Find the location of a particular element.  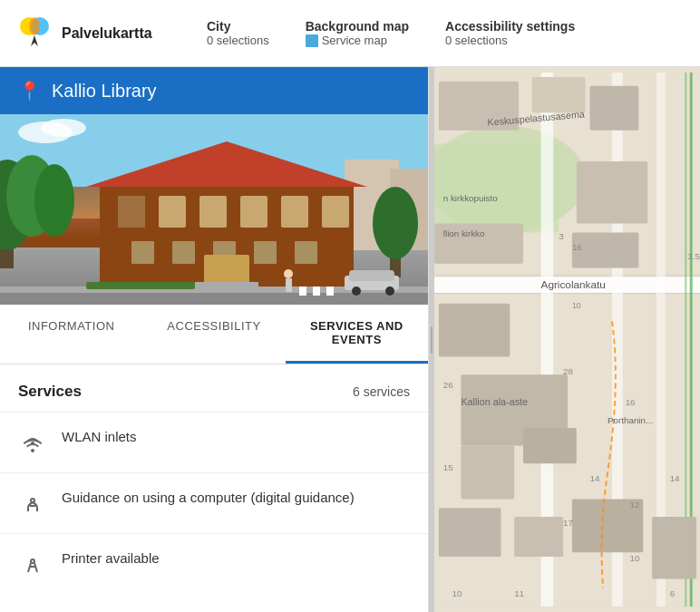

city-label: City is located at coordinates (238, 26).